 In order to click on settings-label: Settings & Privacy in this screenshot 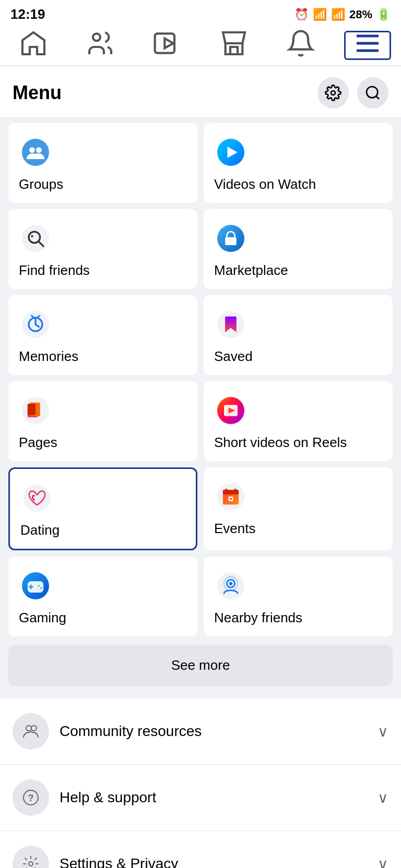, I will do `click(119, 862)`.